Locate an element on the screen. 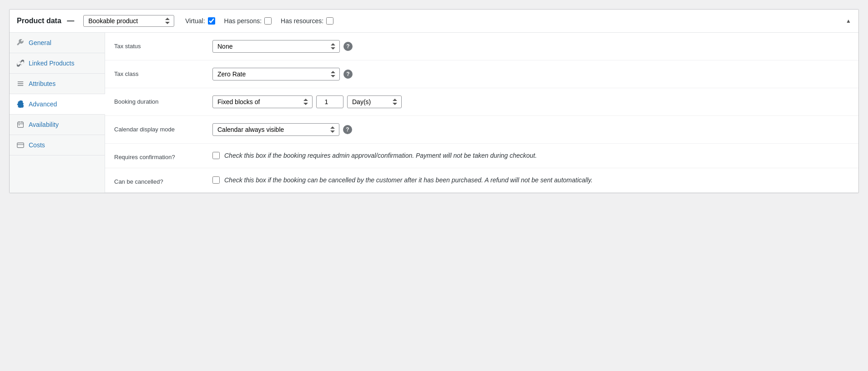  can-be-cancelled-row: Can be cancelled? Check this box if the … is located at coordinates (482, 180).